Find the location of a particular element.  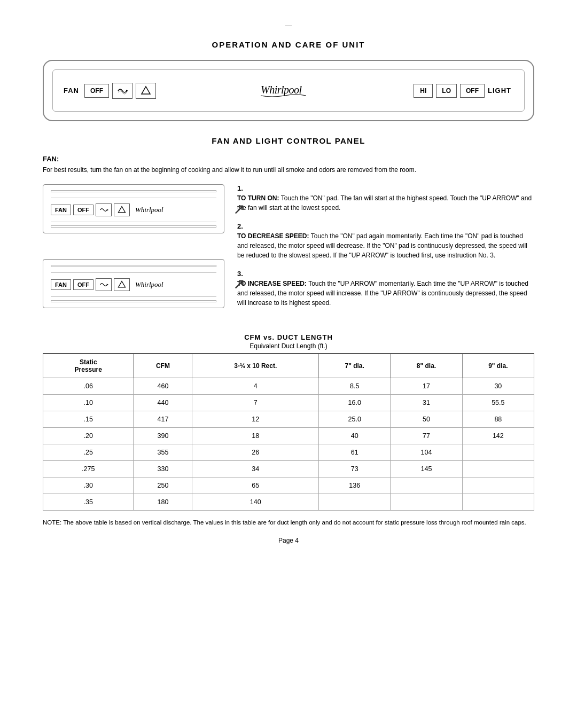

diag1-fan-icon is located at coordinates (104, 210).